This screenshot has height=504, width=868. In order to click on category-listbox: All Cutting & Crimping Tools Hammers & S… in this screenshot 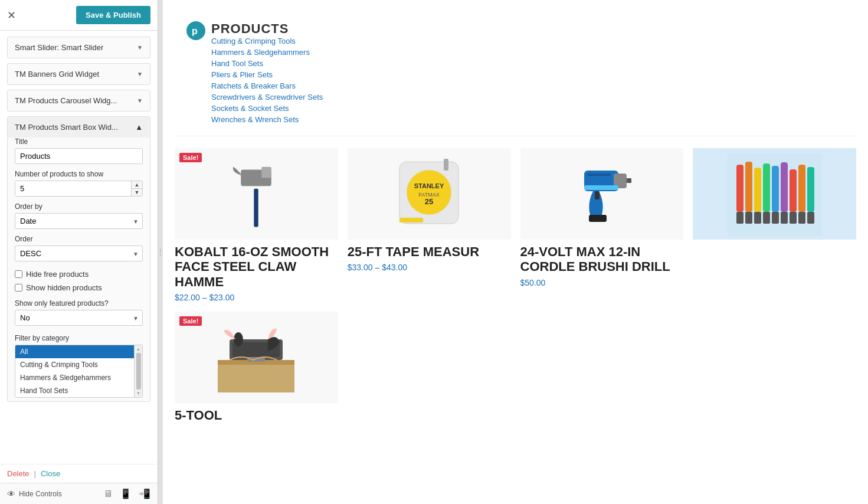, I will do `click(79, 371)`.